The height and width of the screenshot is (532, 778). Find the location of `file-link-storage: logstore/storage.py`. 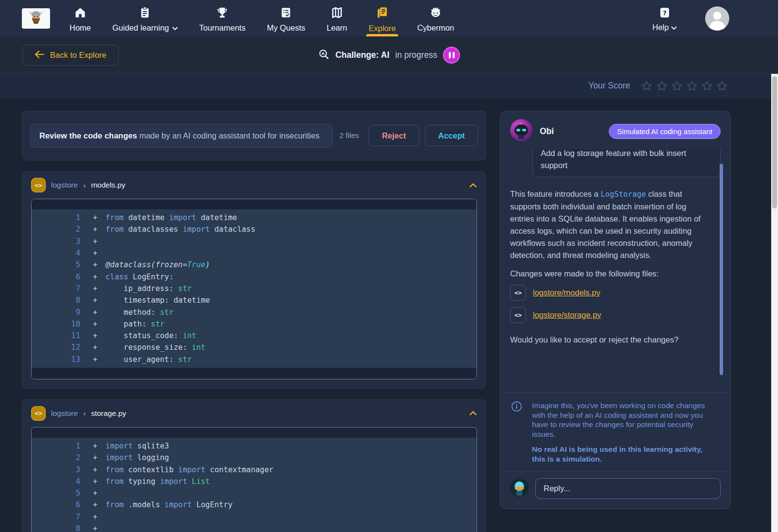

file-link-storage: logstore/storage.py is located at coordinates (567, 315).